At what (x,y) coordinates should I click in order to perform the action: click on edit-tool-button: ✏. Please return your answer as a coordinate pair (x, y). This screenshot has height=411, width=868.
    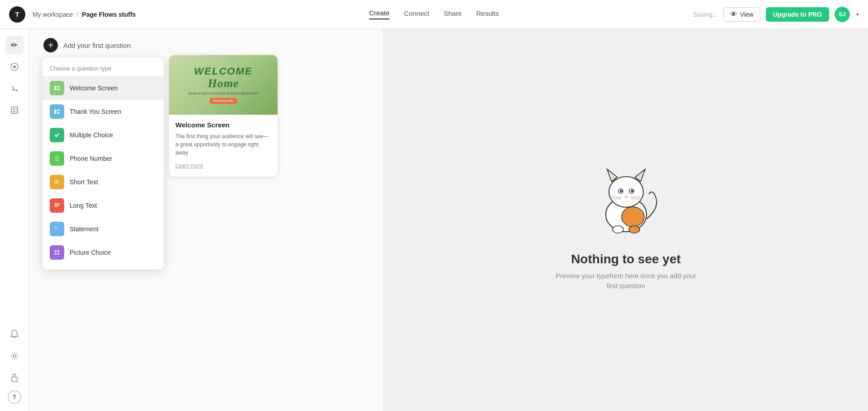
    Looking at the image, I should click on (14, 45).